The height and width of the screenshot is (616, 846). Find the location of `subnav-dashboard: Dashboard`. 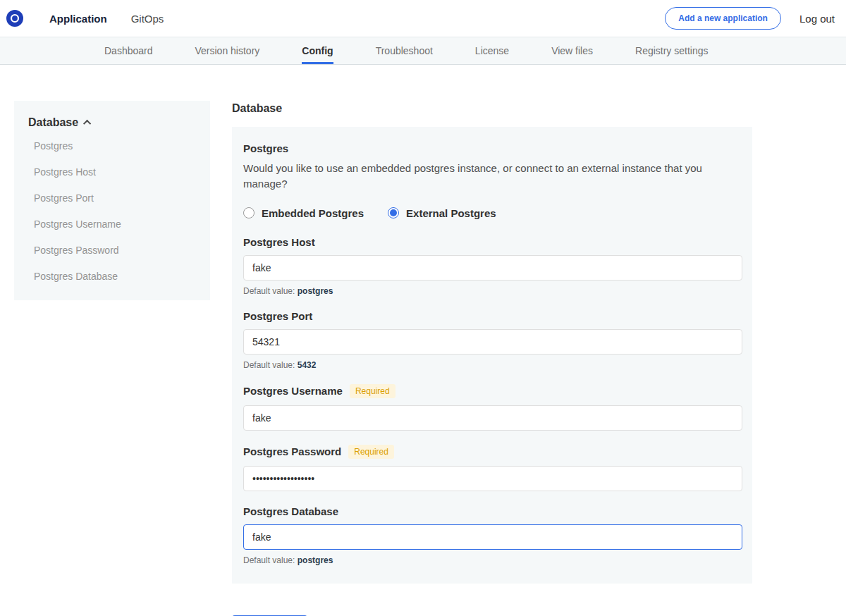

subnav-dashboard: Dashboard is located at coordinates (128, 51).